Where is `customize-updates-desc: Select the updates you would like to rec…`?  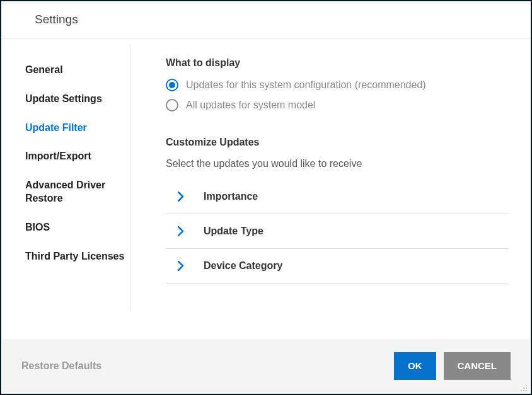 customize-updates-desc: Select the updates you would like to rec… is located at coordinates (337, 164).